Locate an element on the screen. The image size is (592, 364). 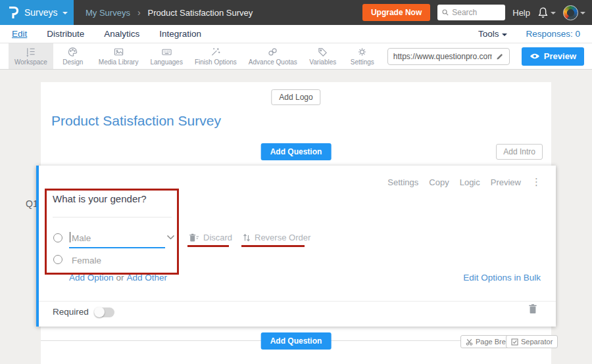
reverse-order-button: Reverse Order is located at coordinates (276, 238).